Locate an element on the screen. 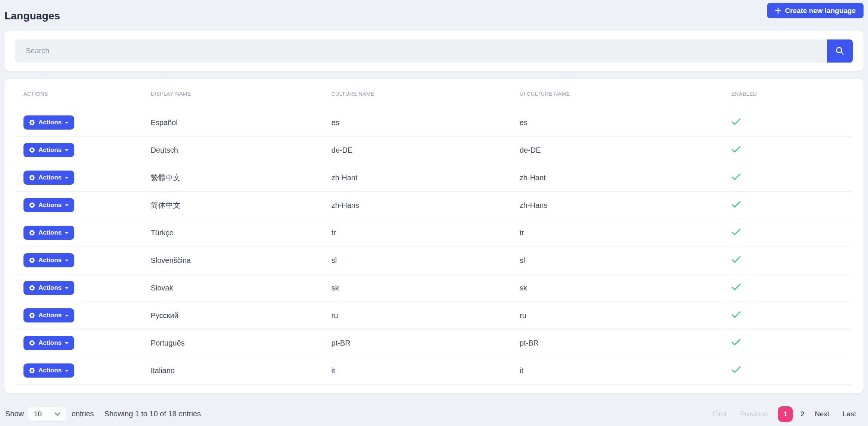 The height and width of the screenshot is (426, 868). chevron-down-icon is located at coordinates (57, 414).